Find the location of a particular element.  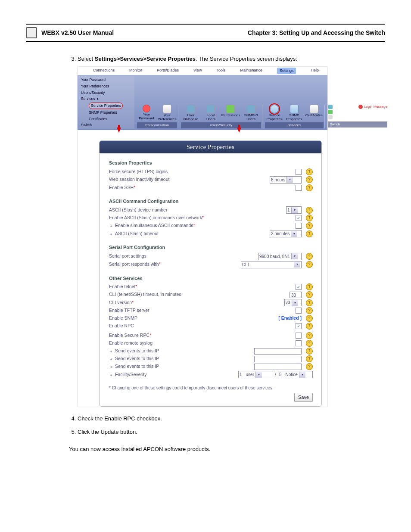

serial-config-header: Serial Port Configuration is located at coordinates (211, 247).